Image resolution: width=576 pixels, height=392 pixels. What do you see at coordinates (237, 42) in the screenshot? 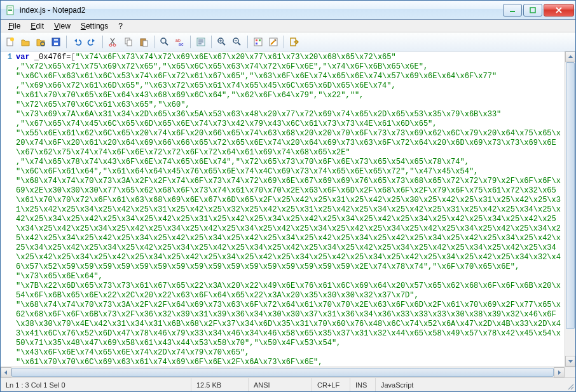
I see `zoom-out-icon` at bounding box center [237, 42].